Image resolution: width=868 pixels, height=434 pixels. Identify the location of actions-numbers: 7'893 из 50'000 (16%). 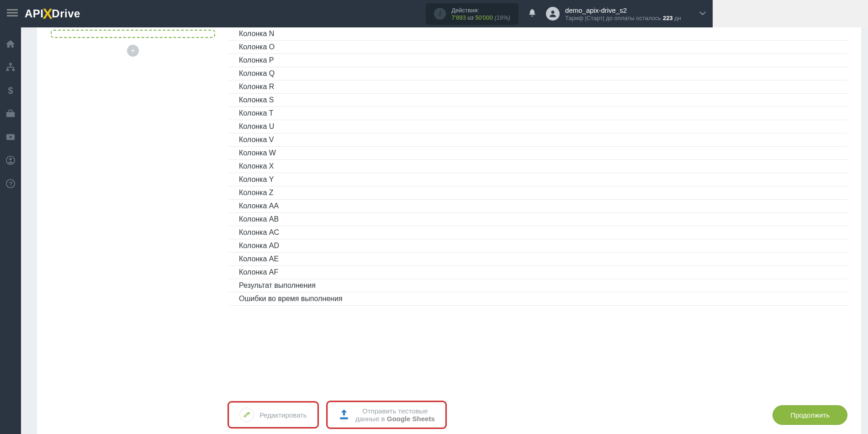
(481, 17).